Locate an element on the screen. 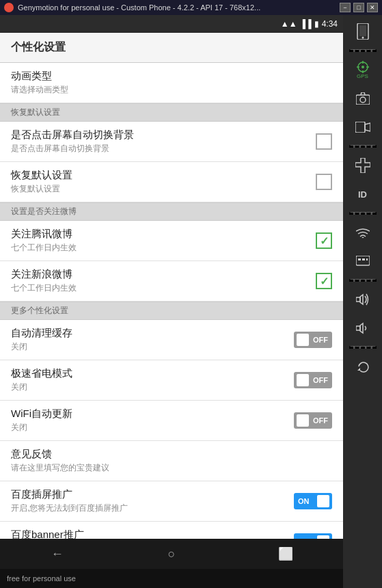  baidu-interstitial-knob is located at coordinates (323, 501).